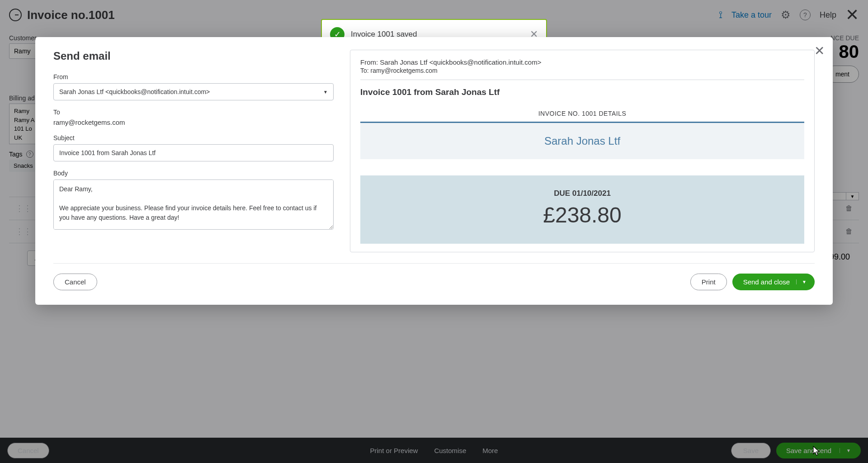 The width and height of the screenshot is (868, 463). What do you see at coordinates (582, 71) in the screenshot?
I see `preview-to-line: To: ramy@rocketgems.com` at bounding box center [582, 71].